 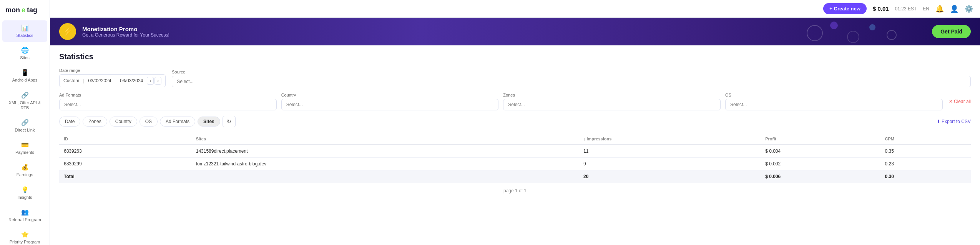 What do you see at coordinates (25, 12) in the screenshot?
I see `logo: monetag` at bounding box center [25, 12].